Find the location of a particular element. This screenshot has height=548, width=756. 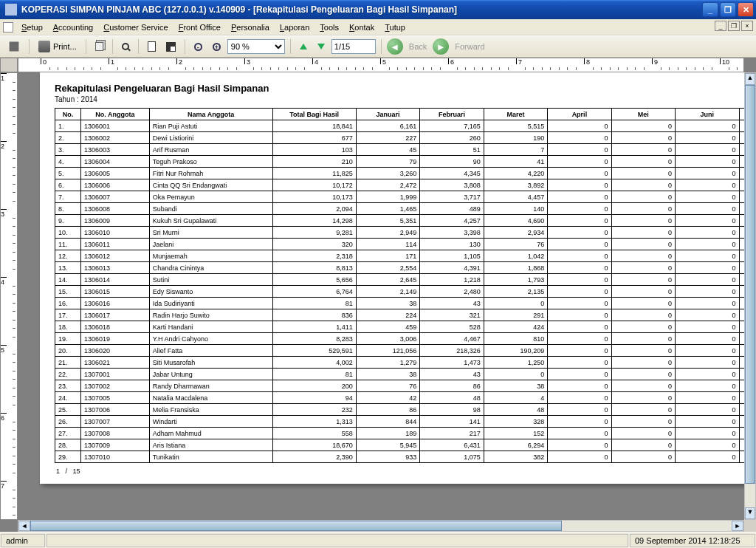

table-cell: 4,467 is located at coordinates (452, 339).